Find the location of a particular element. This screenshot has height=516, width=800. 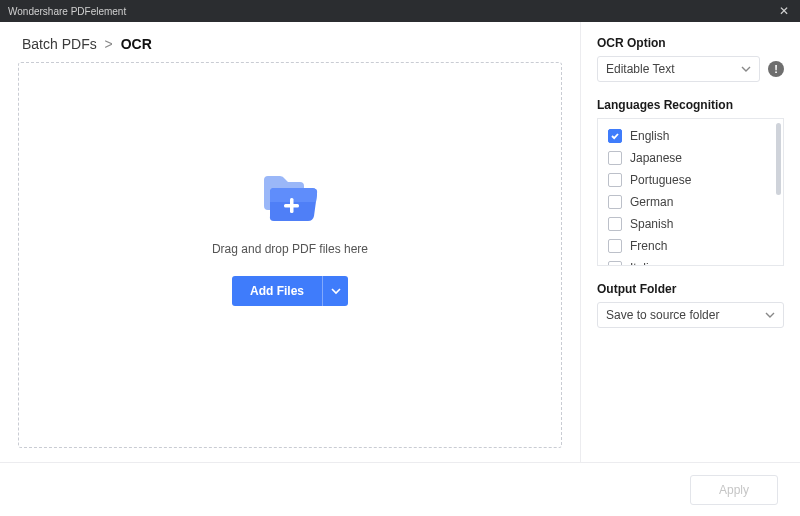

add-files-dropdown is located at coordinates (335, 291).